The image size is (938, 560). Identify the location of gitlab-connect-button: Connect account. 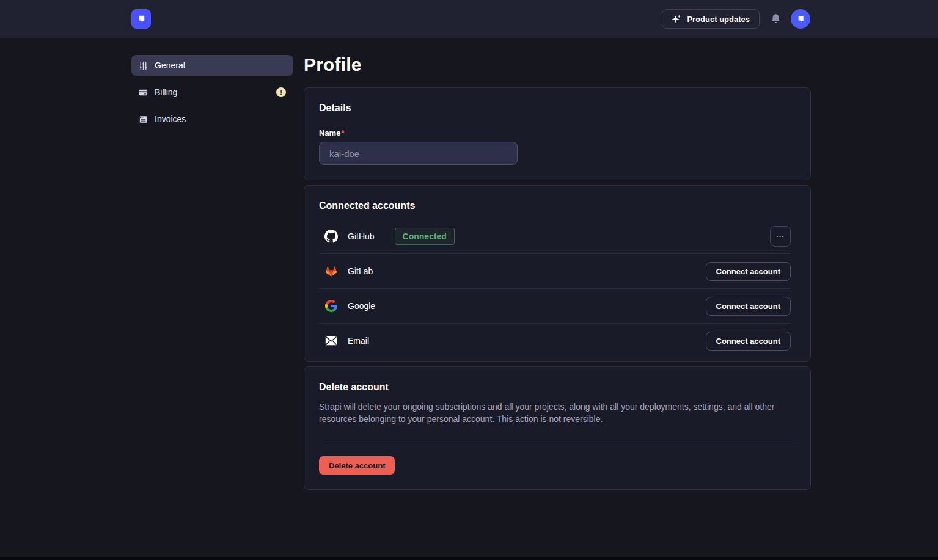
(748, 271).